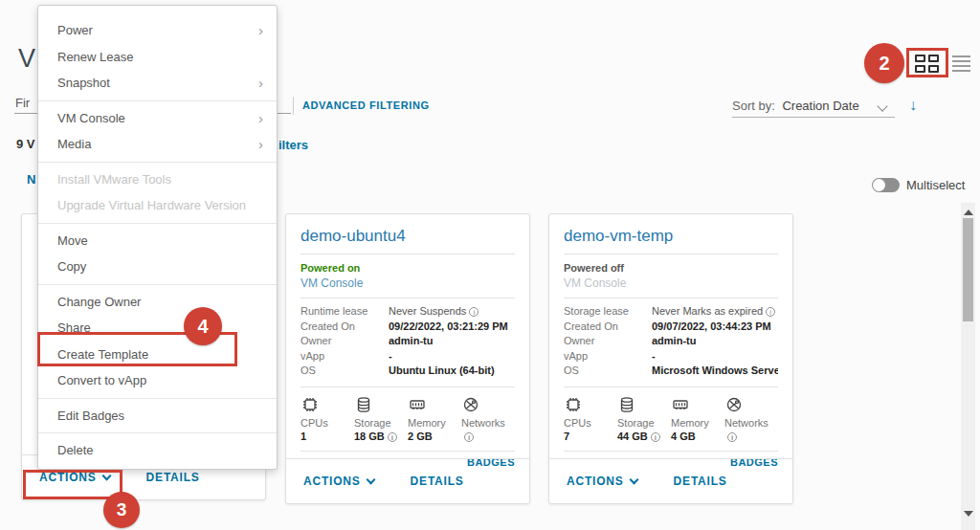 This screenshot has height=530, width=980. I want to click on menu-item-renew-lease: Renew Lease, so click(157, 57).